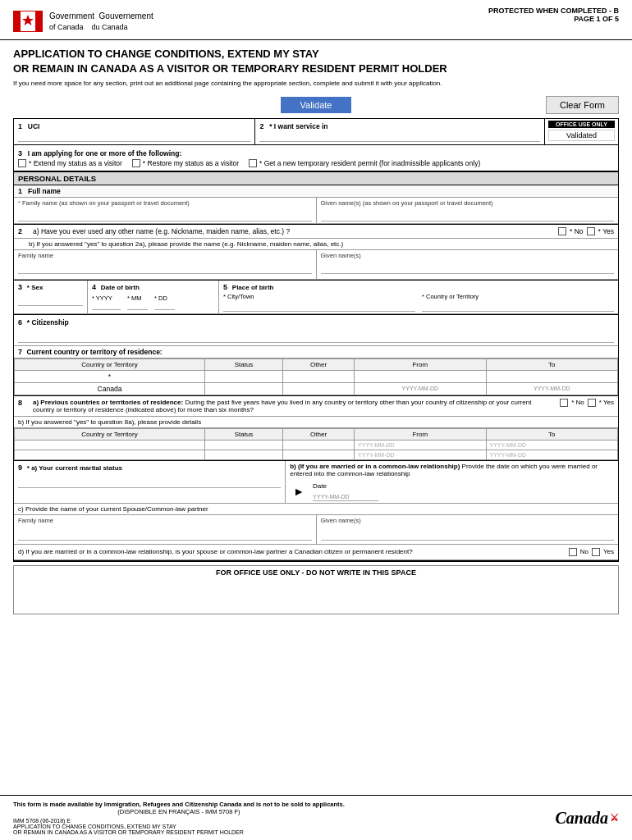  I want to click on canada-flag-small: ⚔, so click(614, 818).